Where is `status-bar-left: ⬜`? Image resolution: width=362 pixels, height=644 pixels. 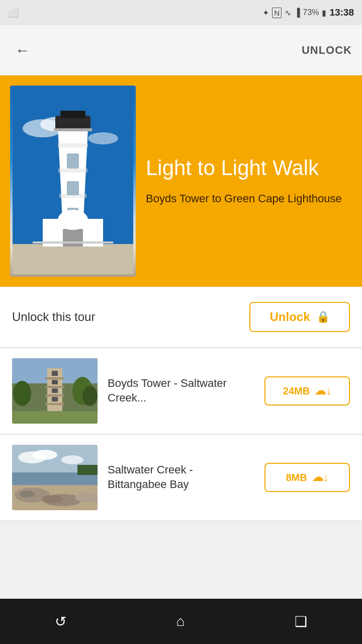
status-bar-left: ⬜ is located at coordinates (14, 13).